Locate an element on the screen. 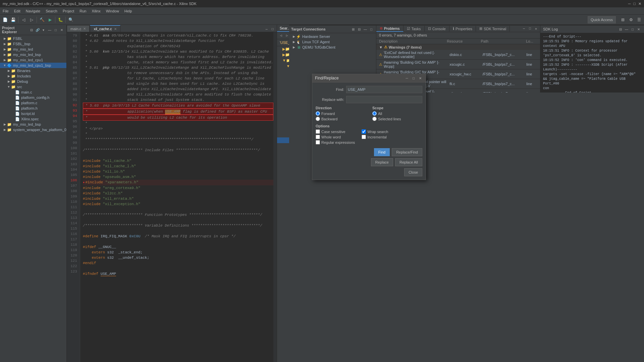  close-panel-icon: ✕ is located at coordinates (62, 30).